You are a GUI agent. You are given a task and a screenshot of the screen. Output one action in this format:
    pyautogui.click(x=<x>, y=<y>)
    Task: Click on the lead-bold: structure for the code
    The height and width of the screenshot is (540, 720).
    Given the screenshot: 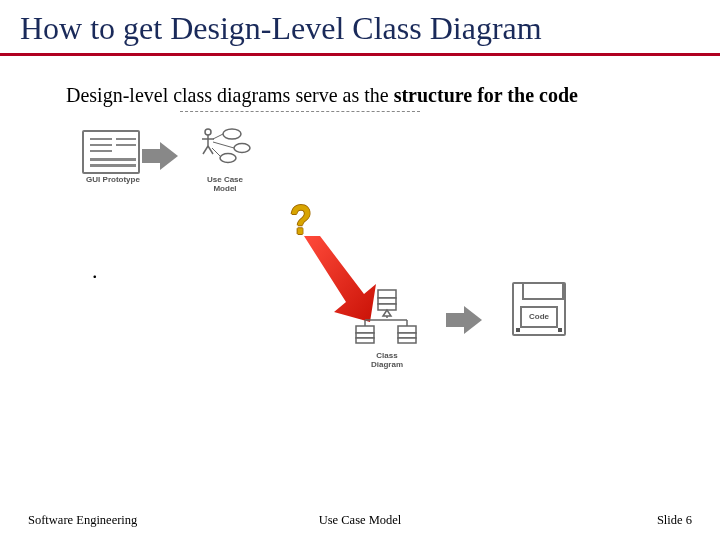 What is the action you would take?
    pyautogui.click(x=486, y=95)
    